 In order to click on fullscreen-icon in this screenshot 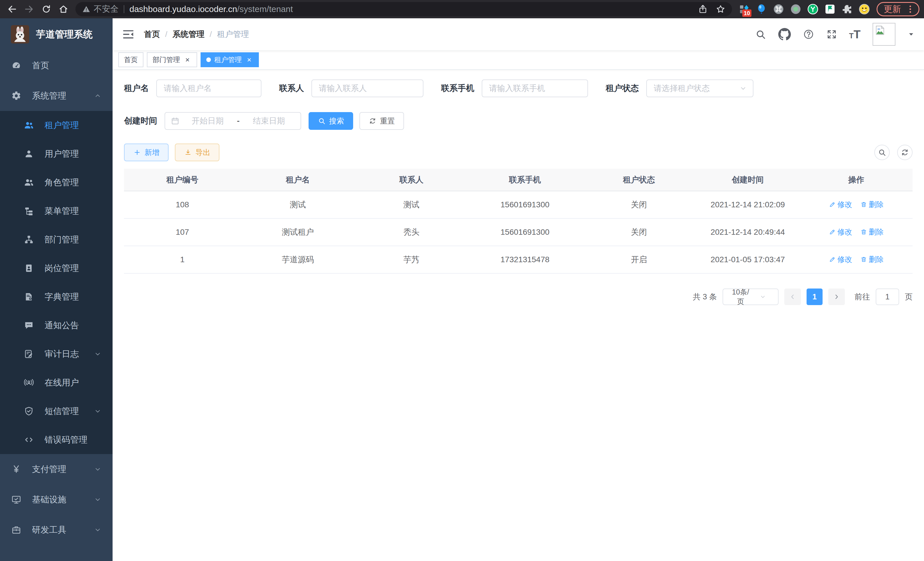, I will do `click(832, 35)`.